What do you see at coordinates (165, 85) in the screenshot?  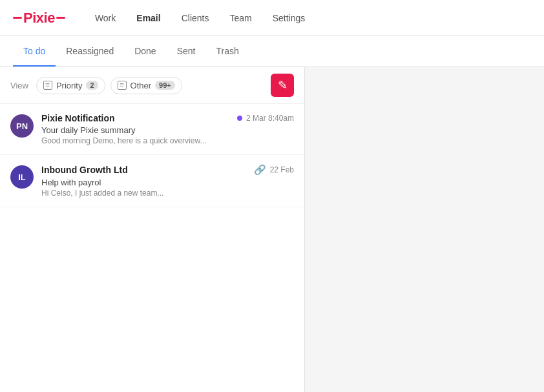 I see `other-filter-count: 99+` at bounding box center [165, 85].